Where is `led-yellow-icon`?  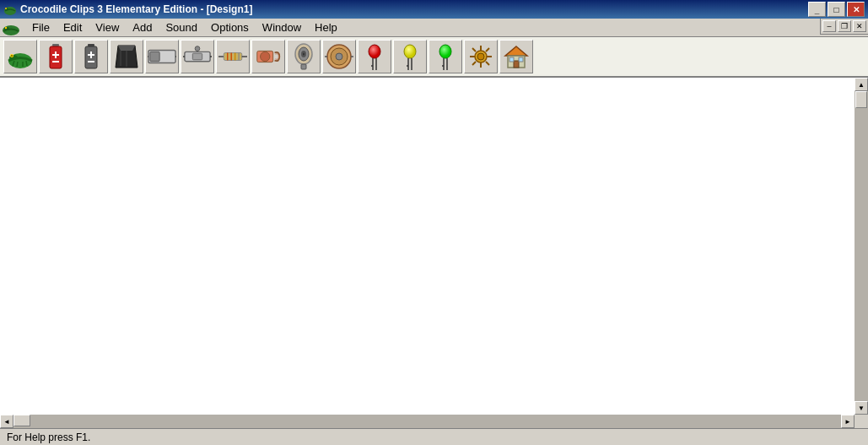 led-yellow-icon is located at coordinates (410, 57).